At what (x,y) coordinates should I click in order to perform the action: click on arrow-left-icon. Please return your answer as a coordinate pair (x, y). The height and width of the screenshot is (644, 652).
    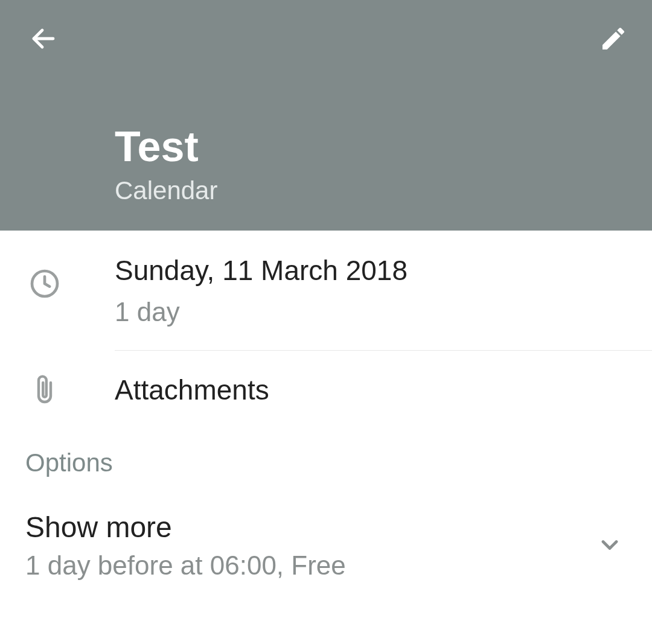
    Looking at the image, I should click on (43, 39).